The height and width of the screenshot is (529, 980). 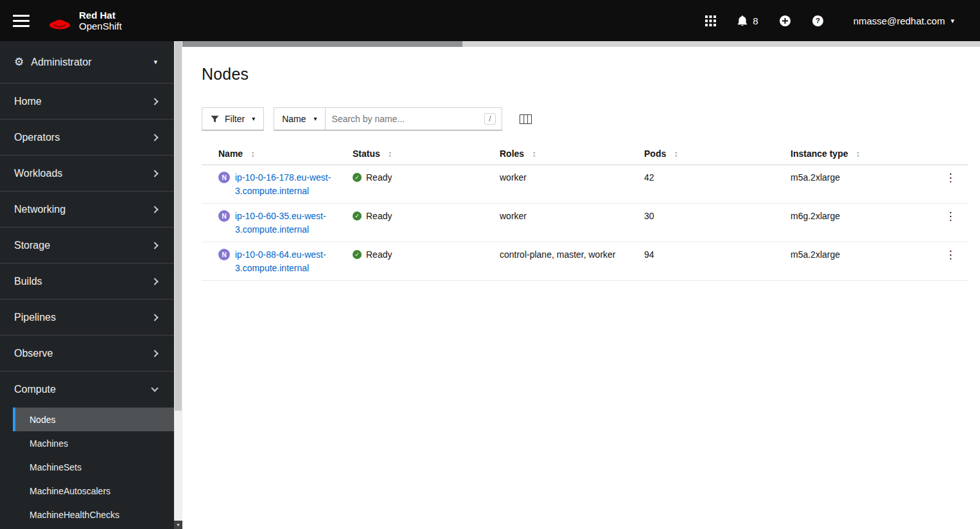 What do you see at coordinates (84, 21) in the screenshot?
I see `brand-logo: Red Hat OpenShift` at bounding box center [84, 21].